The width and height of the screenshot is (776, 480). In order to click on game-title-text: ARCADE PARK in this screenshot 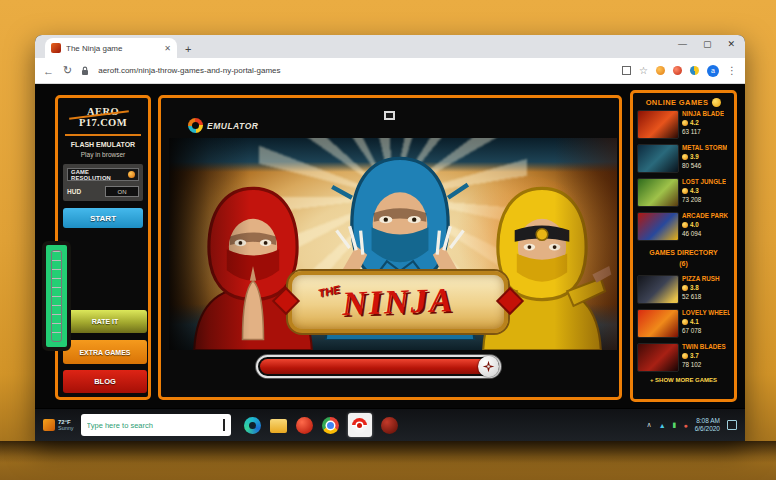, I will do `click(705, 216)`.